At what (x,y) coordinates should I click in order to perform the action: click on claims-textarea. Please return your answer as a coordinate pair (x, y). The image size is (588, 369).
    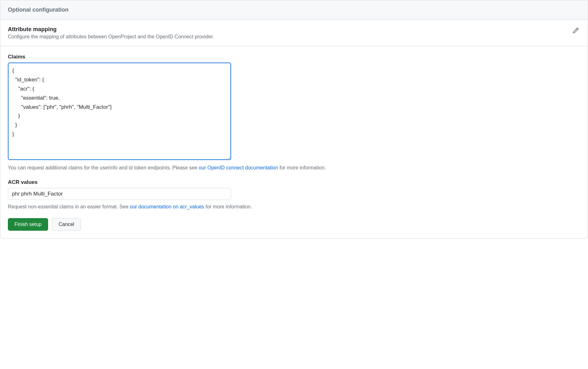
    Looking at the image, I should click on (119, 111).